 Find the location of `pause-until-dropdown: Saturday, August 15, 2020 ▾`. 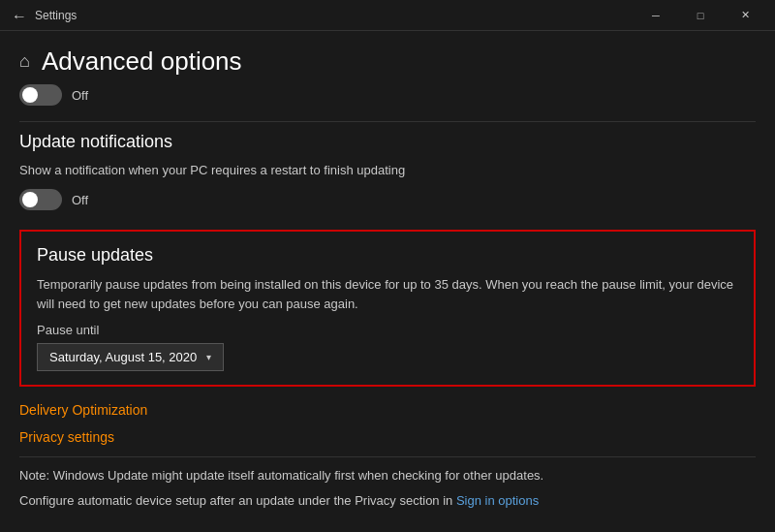

pause-until-dropdown: Saturday, August 15, 2020 ▾ is located at coordinates (130, 357).